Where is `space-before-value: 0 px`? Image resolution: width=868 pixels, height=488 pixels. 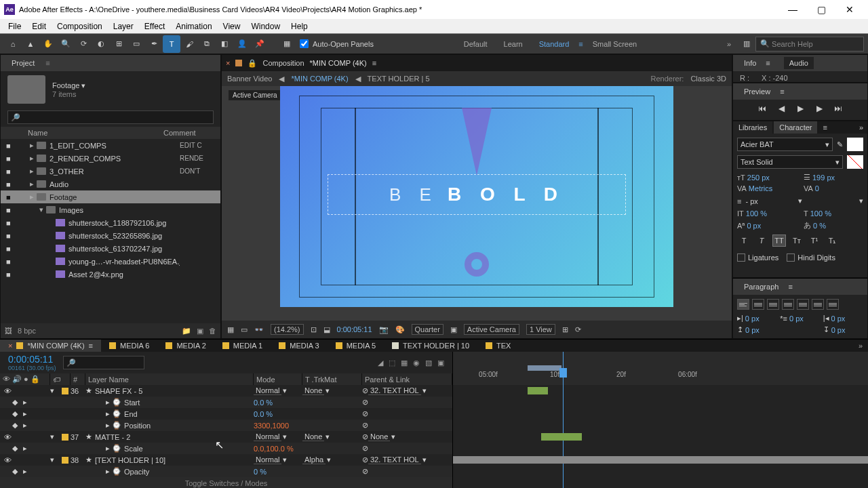 space-before-value: 0 px is located at coordinates (753, 330).